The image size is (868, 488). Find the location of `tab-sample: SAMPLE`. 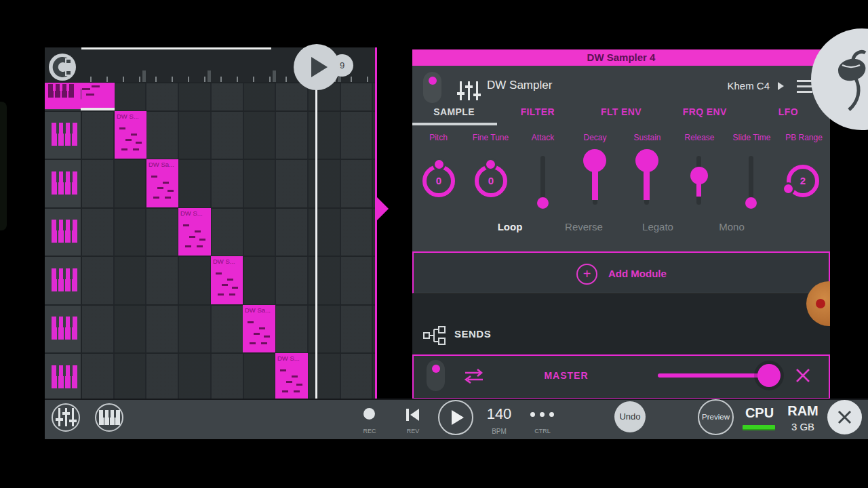

tab-sample: SAMPLE is located at coordinates (454, 113).